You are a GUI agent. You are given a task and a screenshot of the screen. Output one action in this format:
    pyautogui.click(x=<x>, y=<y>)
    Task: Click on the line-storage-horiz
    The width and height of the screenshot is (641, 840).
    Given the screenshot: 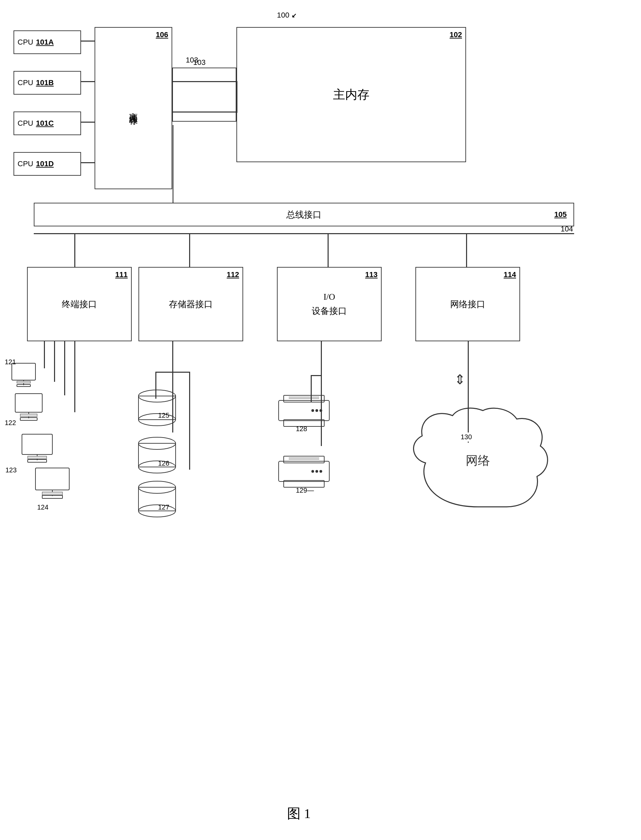 What is the action you would take?
    pyautogui.click(x=172, y=372)
    